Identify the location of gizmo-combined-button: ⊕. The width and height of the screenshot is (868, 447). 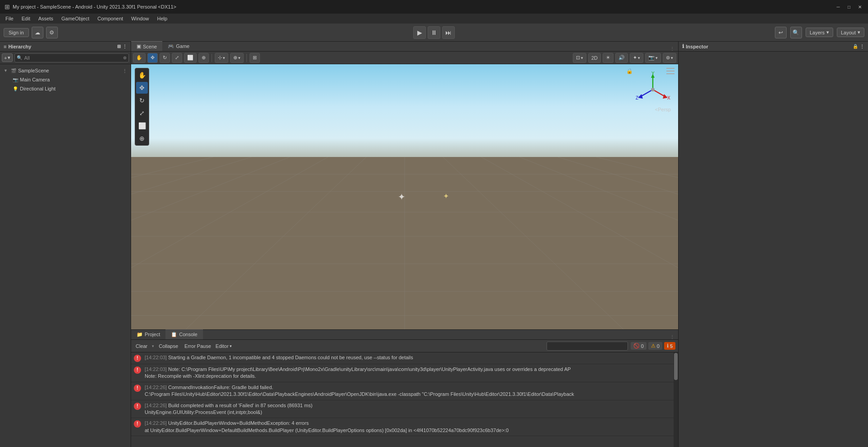
(142, 138).